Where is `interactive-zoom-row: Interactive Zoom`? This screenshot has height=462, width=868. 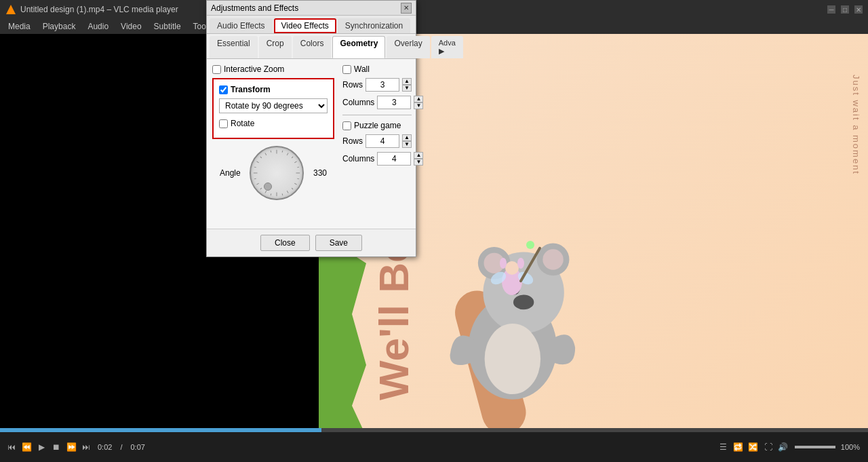
interactive-zoom-row: Interactive Zoom is located at coordinates (273, 69).